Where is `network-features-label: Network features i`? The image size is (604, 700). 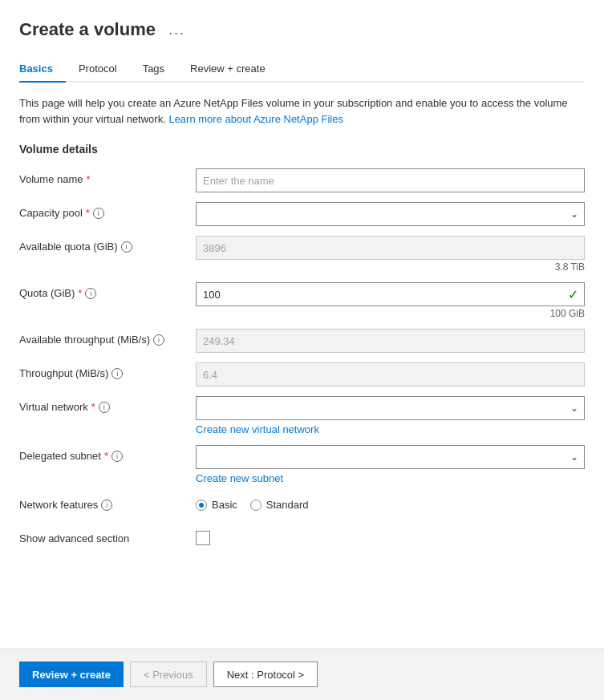 network-features-label: Network features i is located at coordinates (107, 502).